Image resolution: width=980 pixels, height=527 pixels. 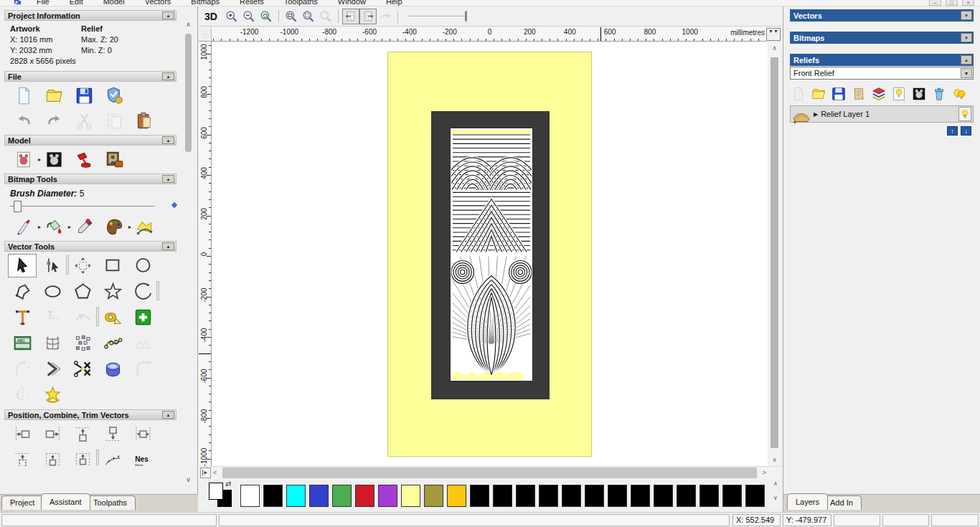 What do you see at coordinates (76, 3) in the screenshot?
I see `menu-edit: Edit` at bounding box center [76, 3].